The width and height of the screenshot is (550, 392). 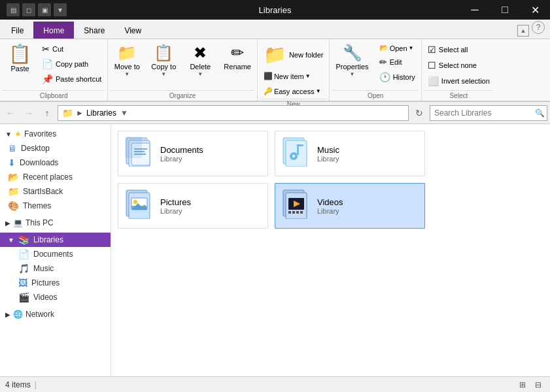 I want to click on sidebar-item-desktop: 🖥 Desktop, so click(x=55, y=148).